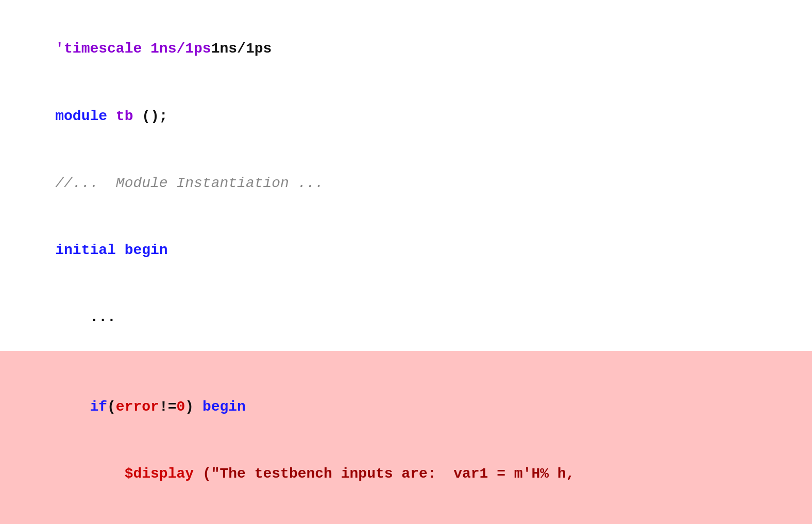 The height and width of the screenshot is (524, 812). Describe the element at coordinates (133, 48) in the screenshot. I see `timescale-directive: 'timescale 1ns/1ps` at that location.